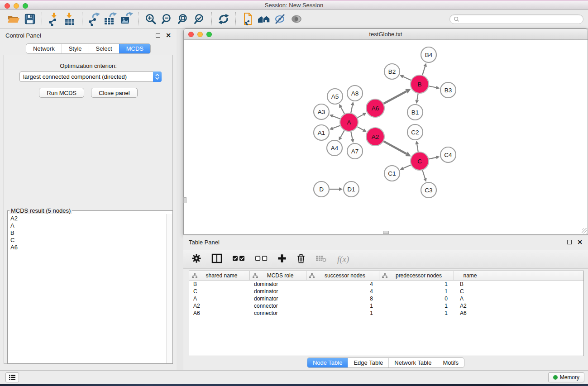  I want to click on network-edge-A-A7, so click(353, 138).